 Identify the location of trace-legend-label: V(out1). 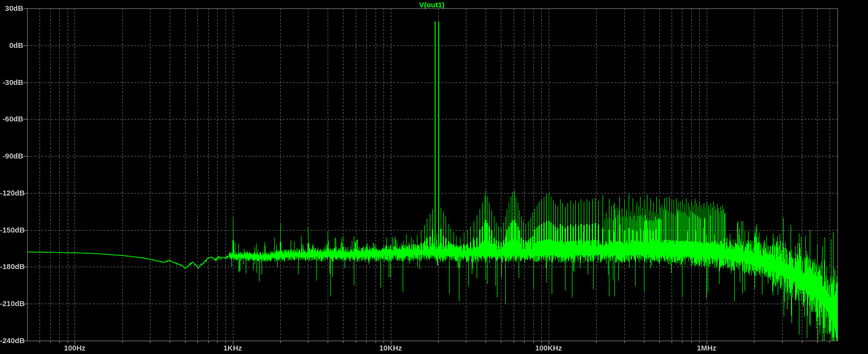
(432, 5).